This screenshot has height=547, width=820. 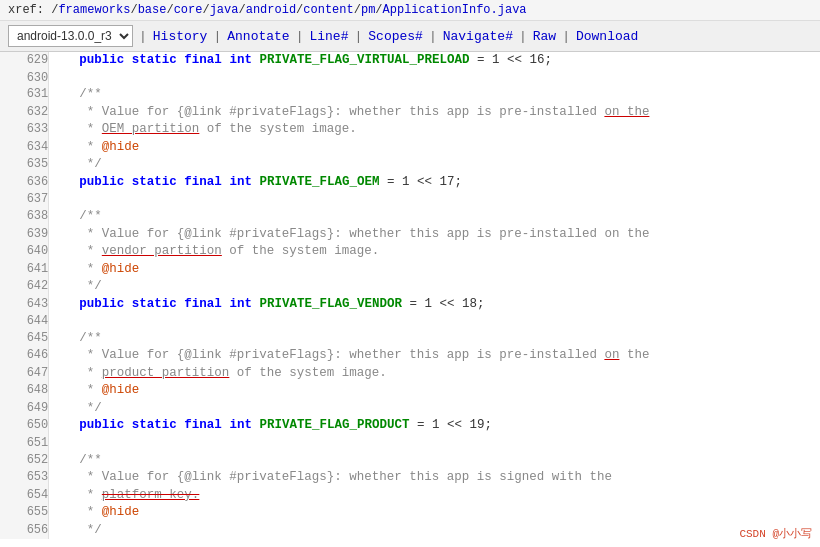 What do you see at coordinates (410, 461) in the screenshot?
I see `table-row: 652 /**` at bounding box center [410, 461].